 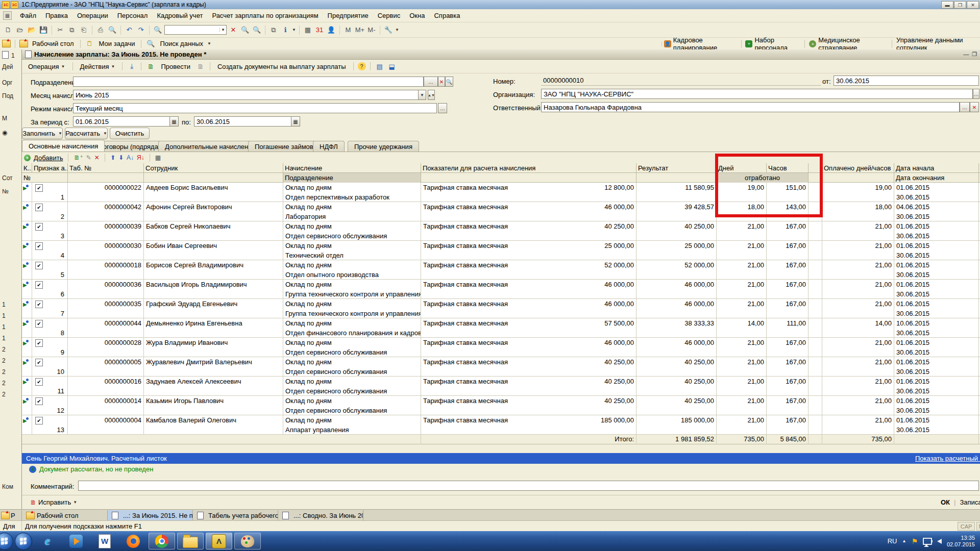 I want to click on action-center-flag-icon: ⚑, so click(x=915, y=541).